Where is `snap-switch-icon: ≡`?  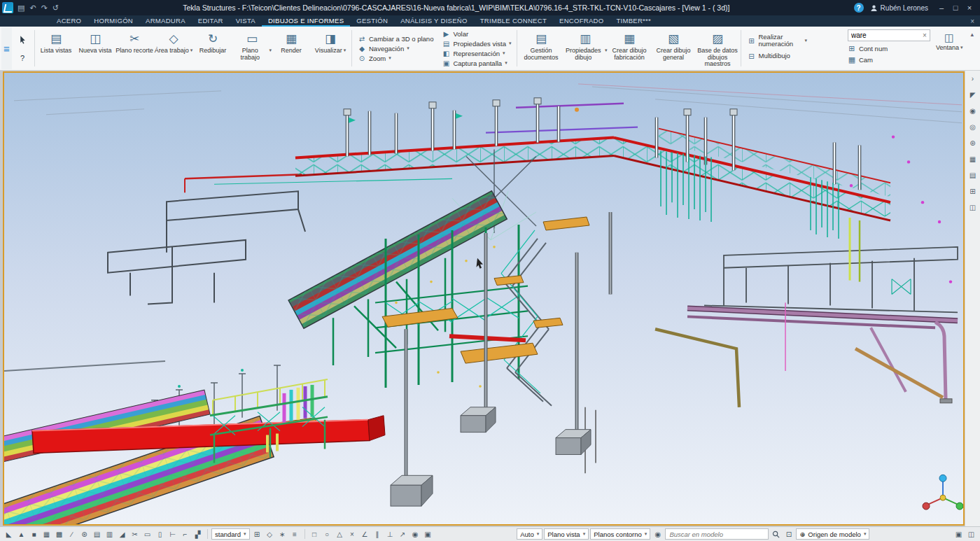 snap-switch-icon: ≡ is located at coordinates (295, 535).